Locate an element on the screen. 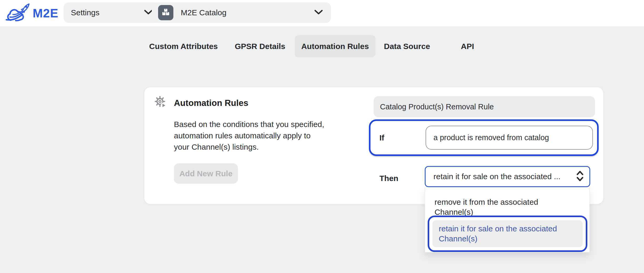  then-action-dropdown: remove it from the associated Channel(s)… is located at coordinates (507, 220).